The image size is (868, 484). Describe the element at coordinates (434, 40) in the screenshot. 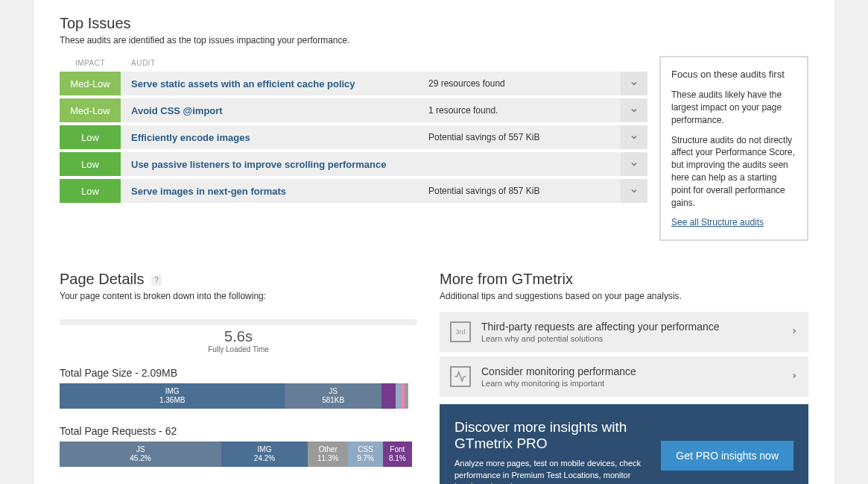

I see `top-issues-subtitle: These audits are identified as the top i…` at that location.